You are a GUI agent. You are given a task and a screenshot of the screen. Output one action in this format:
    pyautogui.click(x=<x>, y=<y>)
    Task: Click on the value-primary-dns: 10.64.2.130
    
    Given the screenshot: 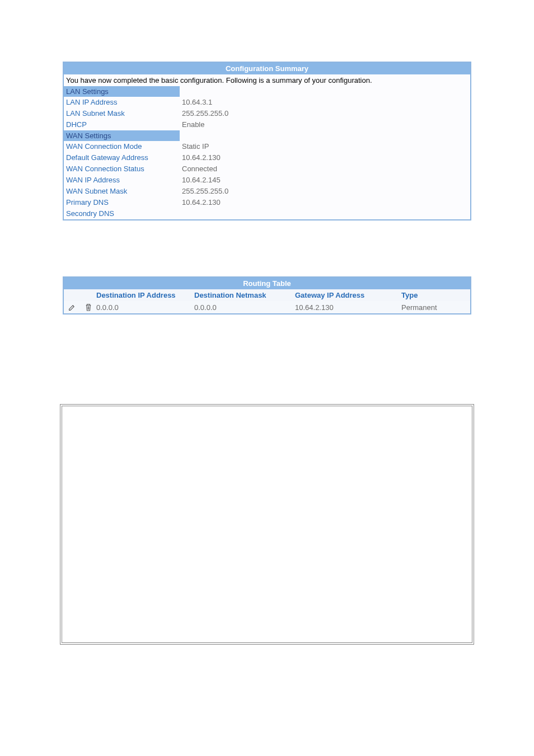 What is the action you would take?
    pyautogui.click(x=202, y=203)
    